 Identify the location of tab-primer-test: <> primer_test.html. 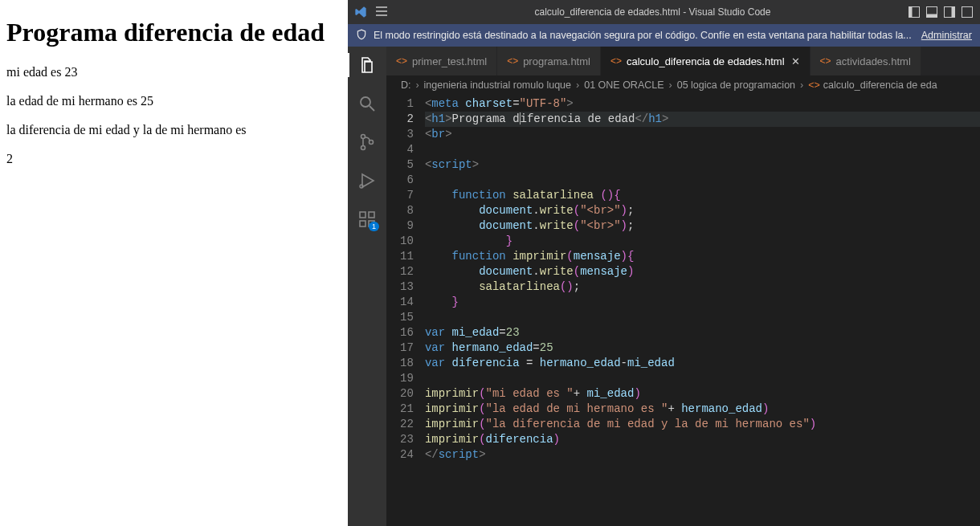
(442, 61).